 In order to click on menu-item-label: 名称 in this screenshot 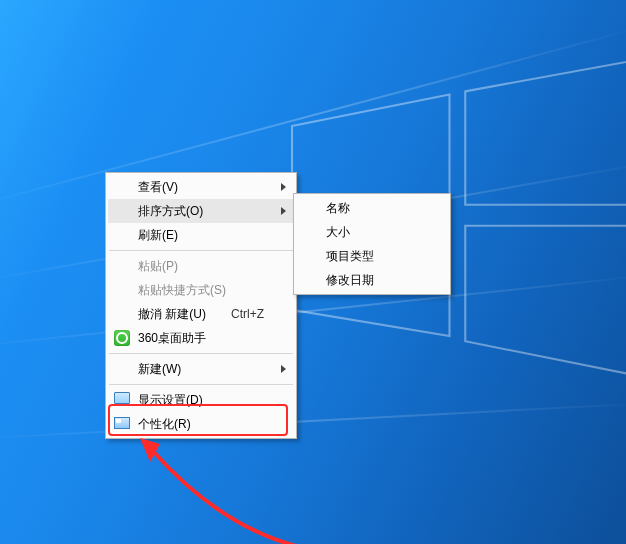, I will do `click(372, 208)`.